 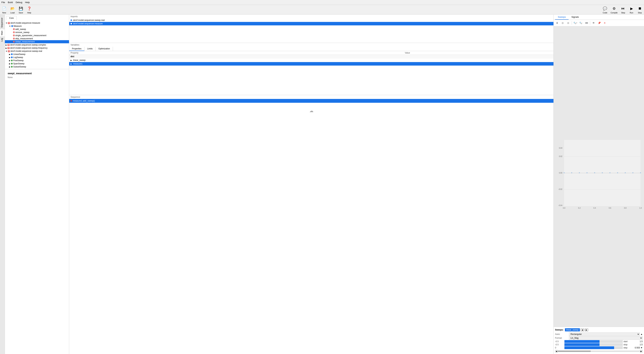 What do you see at coordinates (572, 330) in the screenshot?
I see `sweep-selected-item: linear_sweep` at bounding box center [572, 330].